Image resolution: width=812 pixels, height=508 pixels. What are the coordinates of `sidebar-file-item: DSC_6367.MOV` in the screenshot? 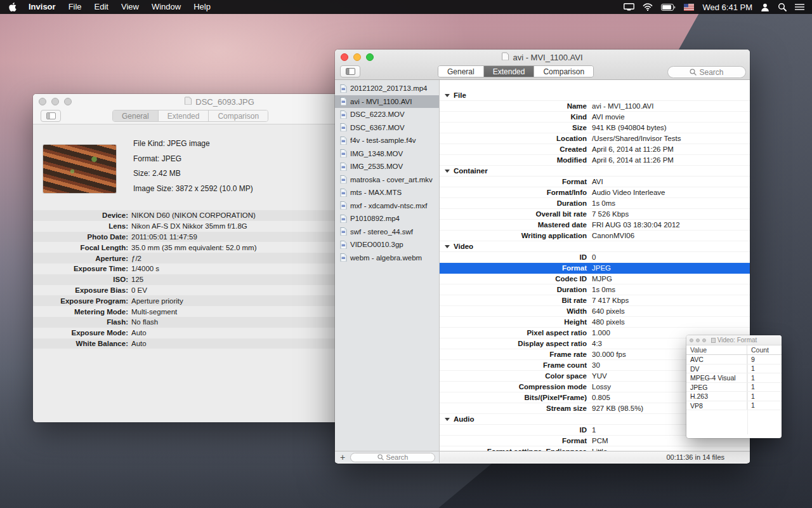 It's located at (387, 128).